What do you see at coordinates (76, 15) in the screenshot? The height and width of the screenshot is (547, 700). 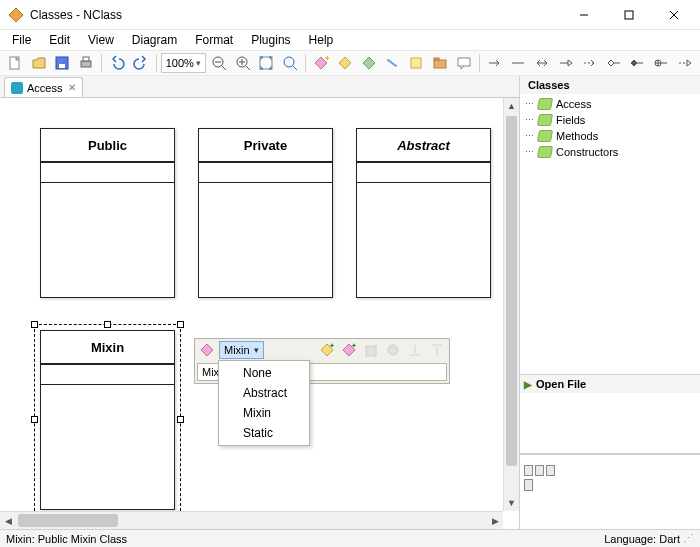 I see `window-title: Classes - NClass` at bounding box center [76, 15].